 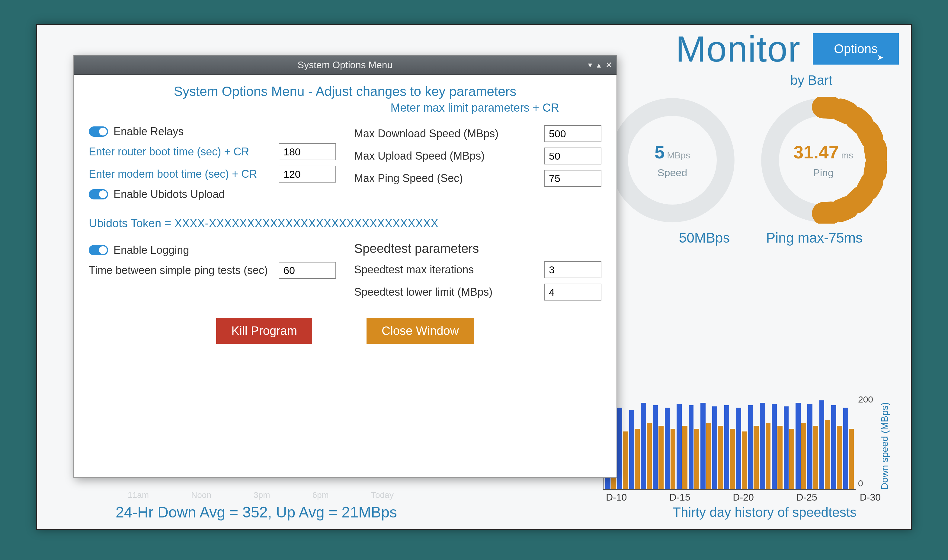 What do you see at coordinates (806, 497) in the screenshot?
I see `xtick: D-25` at bounding box center [806, 497].